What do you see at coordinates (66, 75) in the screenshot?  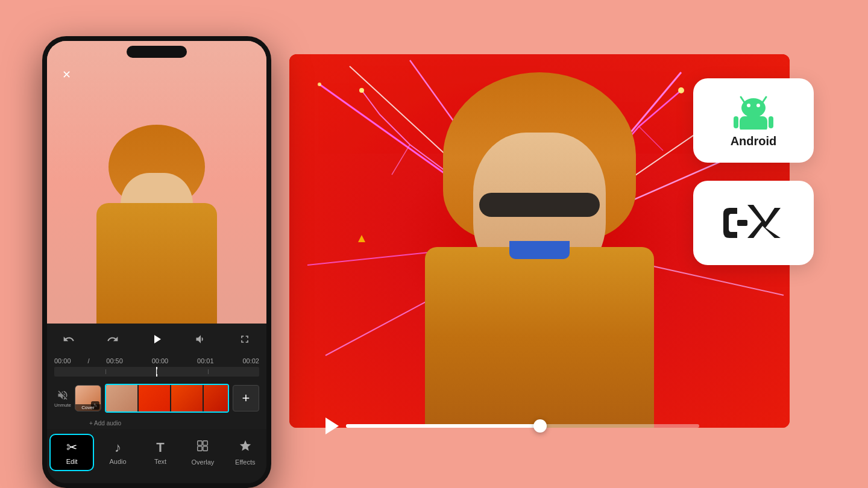 I see `close-button: ✕` at bounding box center [66, 75].